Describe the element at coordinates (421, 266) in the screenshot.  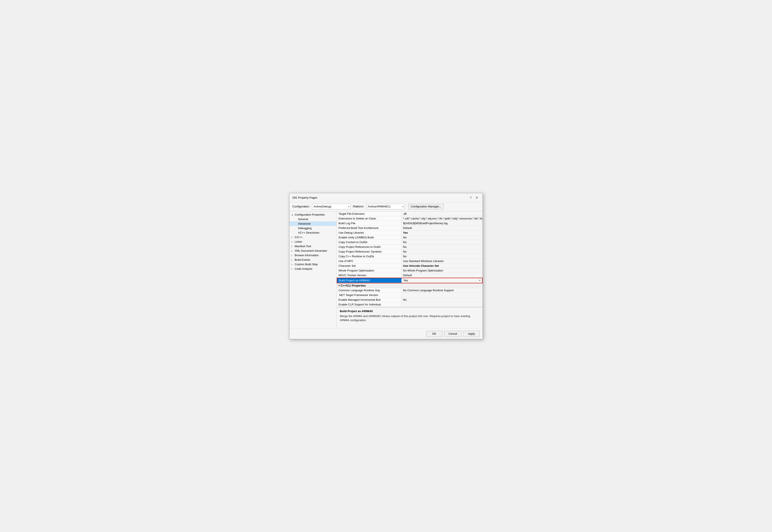
I see `prop-value-bold-11: Use Unicode Character Set` at that location.